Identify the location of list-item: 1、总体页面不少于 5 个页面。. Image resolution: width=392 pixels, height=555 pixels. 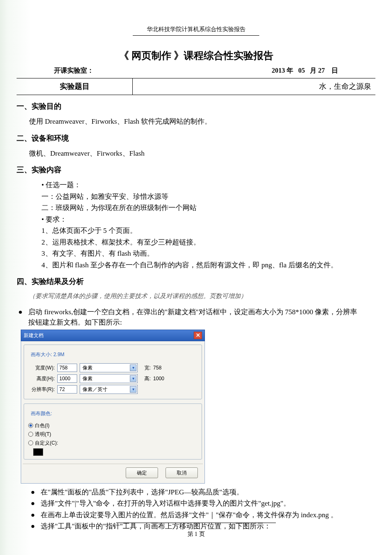
(208, 231).